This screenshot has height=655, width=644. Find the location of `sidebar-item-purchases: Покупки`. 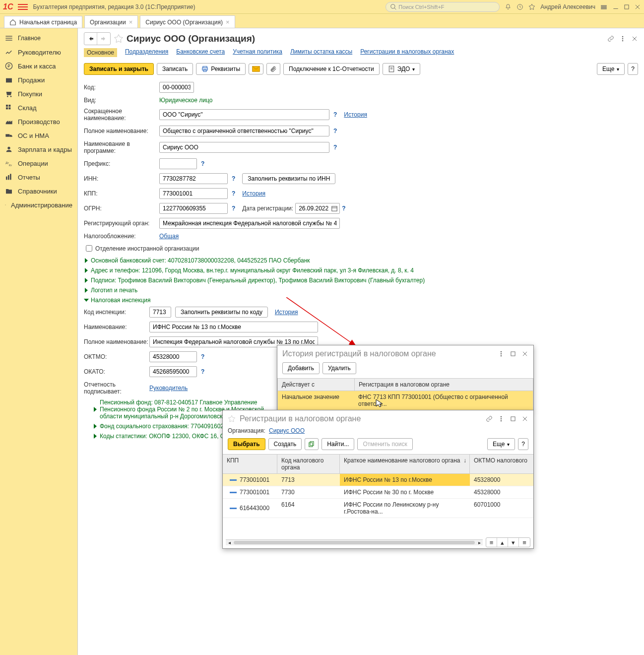

sidebar-item-purchases: Покупки is located at coordinates (39, 94).